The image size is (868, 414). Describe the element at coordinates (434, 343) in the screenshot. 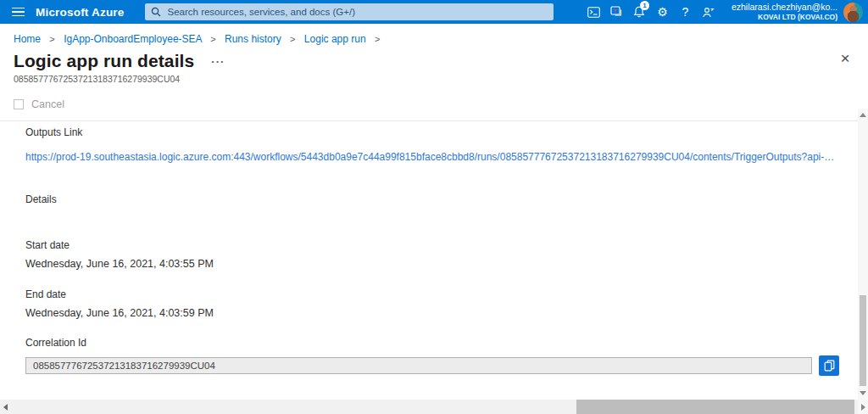

I see `correlation-id-label: Correlation Id` at that location.